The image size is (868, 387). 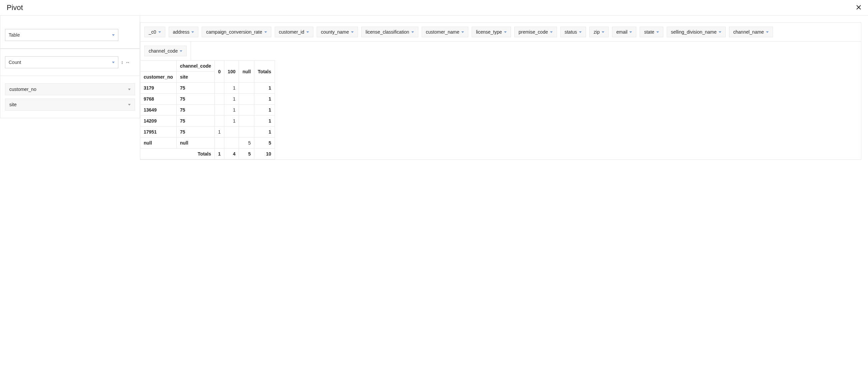 What do you see at coordinates (125, 62) in the screenshot?
I see `swap-controls: ↕ ↔` at bounding box center [125, 62].